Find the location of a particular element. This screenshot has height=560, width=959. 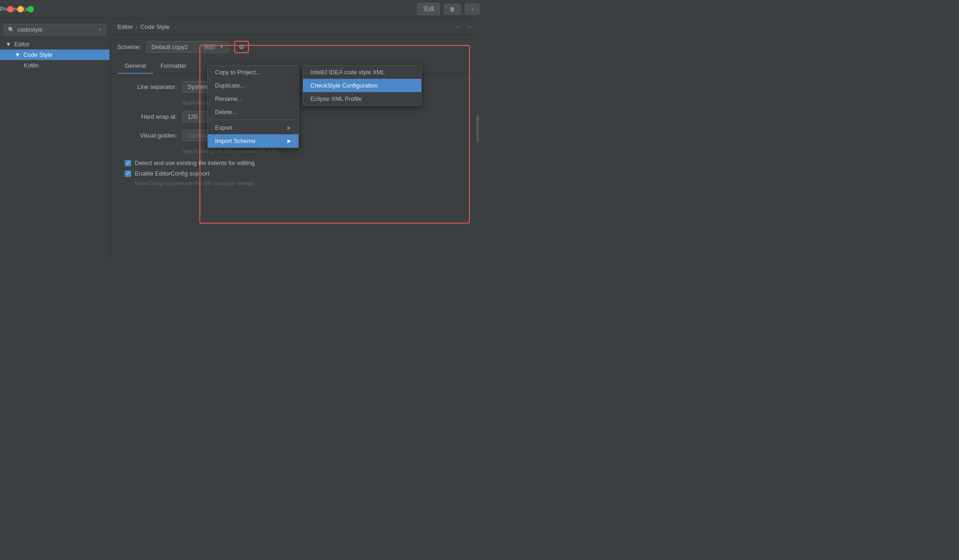

detect-indent-checkbox: ✓ is located at coordinates (128, 163).